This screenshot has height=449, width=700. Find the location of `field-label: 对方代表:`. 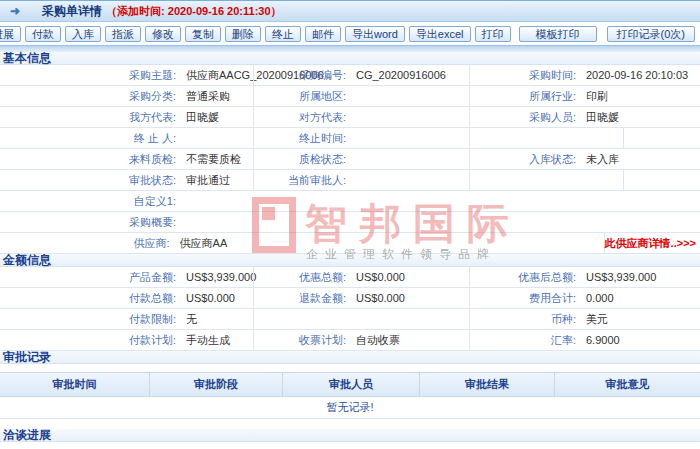

field-label: 对方代表: is located at coordinates (302, 117).